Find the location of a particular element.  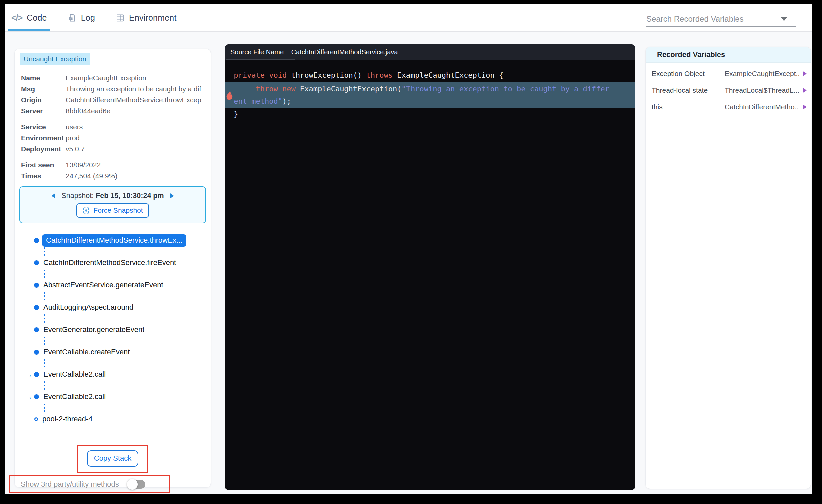

stack-item: EventCallable.createEvent is located at coordinates (117, 352).